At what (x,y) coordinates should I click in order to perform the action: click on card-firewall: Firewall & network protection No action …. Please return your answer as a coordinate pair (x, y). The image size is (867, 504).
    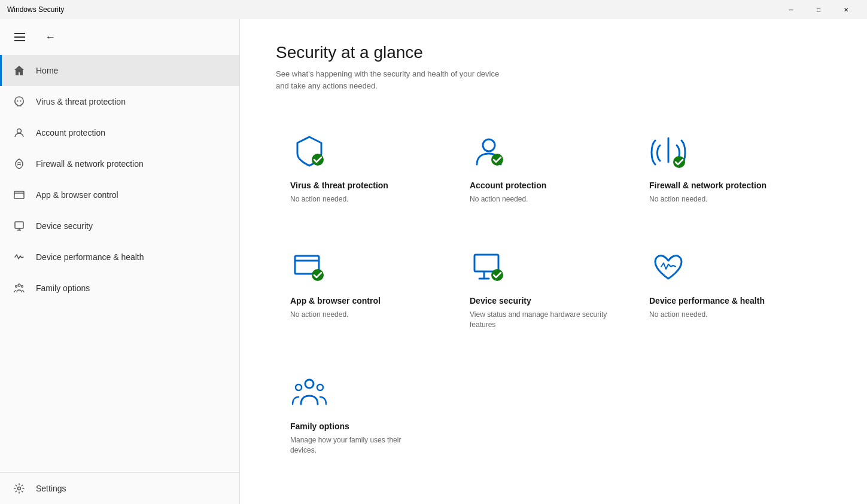
    Looking at the image, I should click on (719, 167).